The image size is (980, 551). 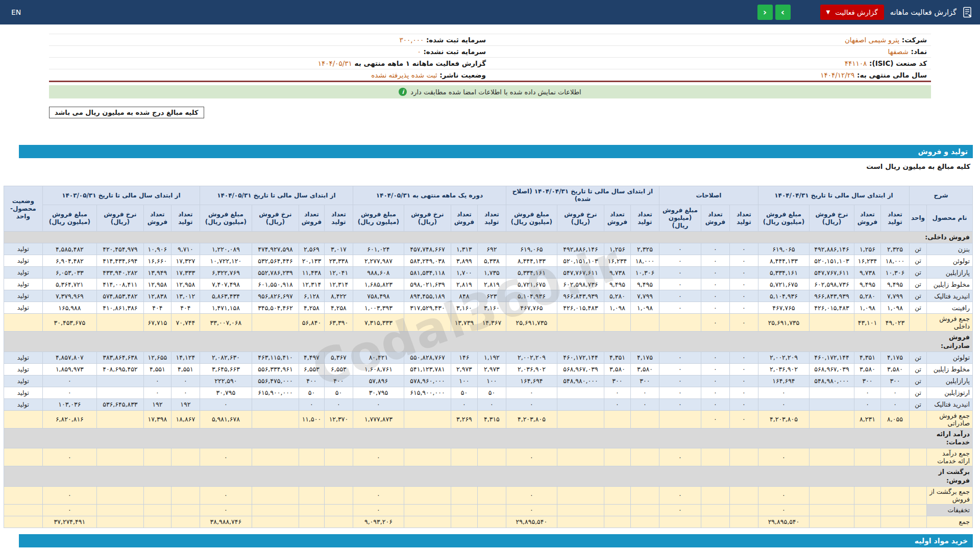 I want to click on value-cell: ۸,۴۴۴,۱۳۳, so click(x=531, y=261).